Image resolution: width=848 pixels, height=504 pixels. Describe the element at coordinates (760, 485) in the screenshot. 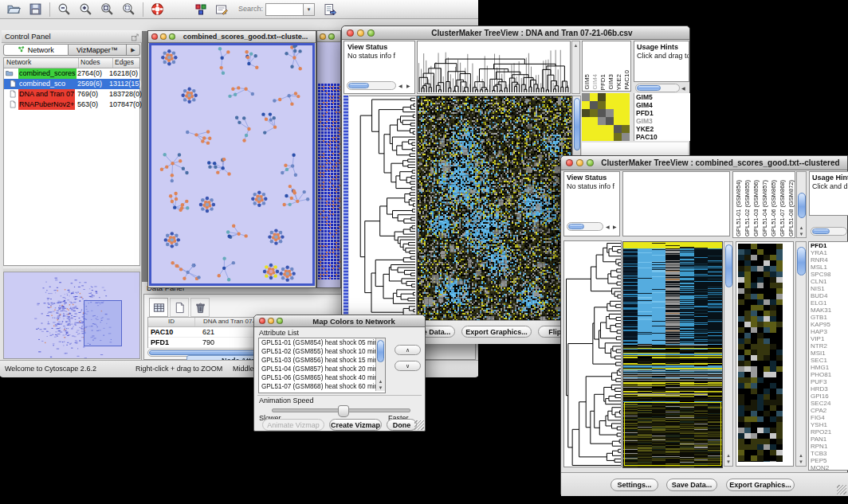

I see `tv2-export-graphics-button: Export Graphics...` at that location.